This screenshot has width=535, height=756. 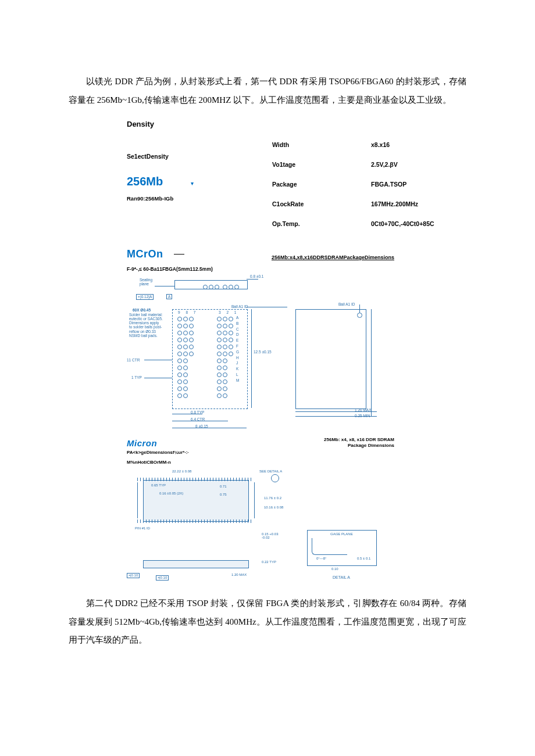 What do you see at coordinates (384, 164) in the screenshot?
I see `spec-val: 2.5V,2.βV` at bounding box center [384, 164].